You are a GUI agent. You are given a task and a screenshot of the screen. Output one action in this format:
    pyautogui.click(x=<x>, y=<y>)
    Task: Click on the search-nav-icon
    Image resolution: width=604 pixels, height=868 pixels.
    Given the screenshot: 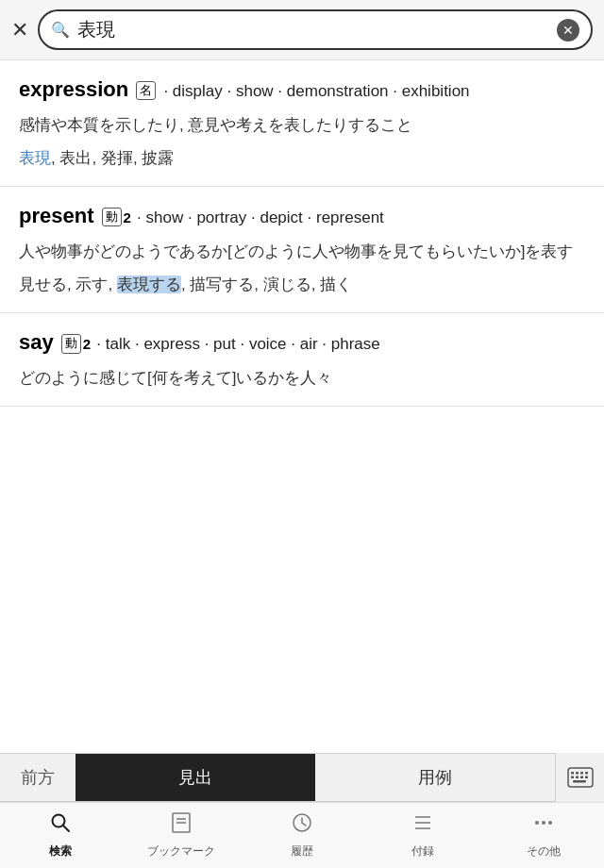 What is the action you would take?
    pyautogui.click(x=60, y=826)
    